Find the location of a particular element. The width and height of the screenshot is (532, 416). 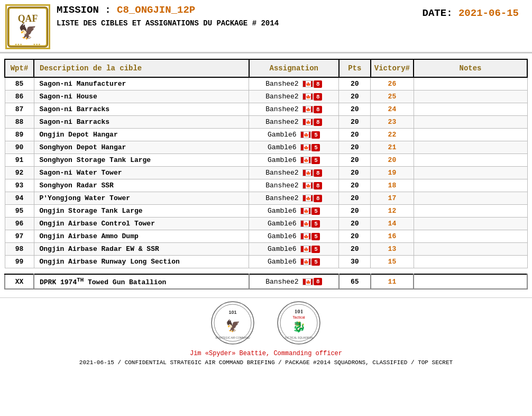

cell-desc-xx: DPRK 1974TH Towed Gun Batallion is located at coordinates (142, 282).